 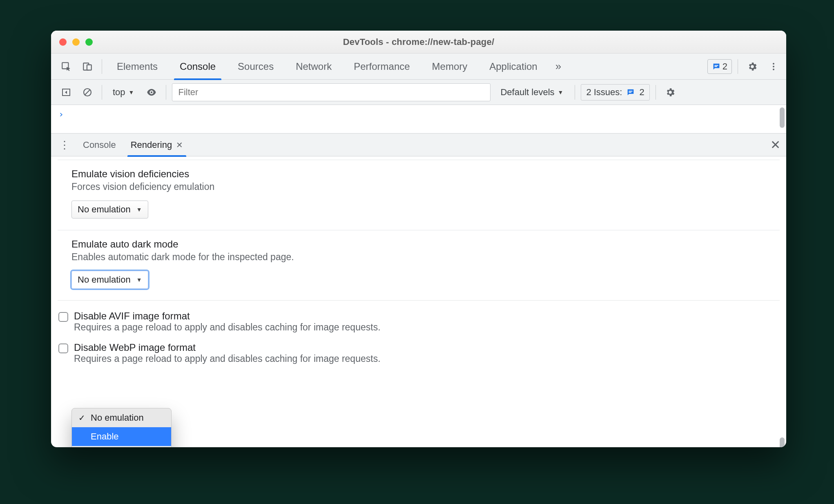 I want to click on checkbox-title: Disable AVIF image format, so click(x=227, y=316).